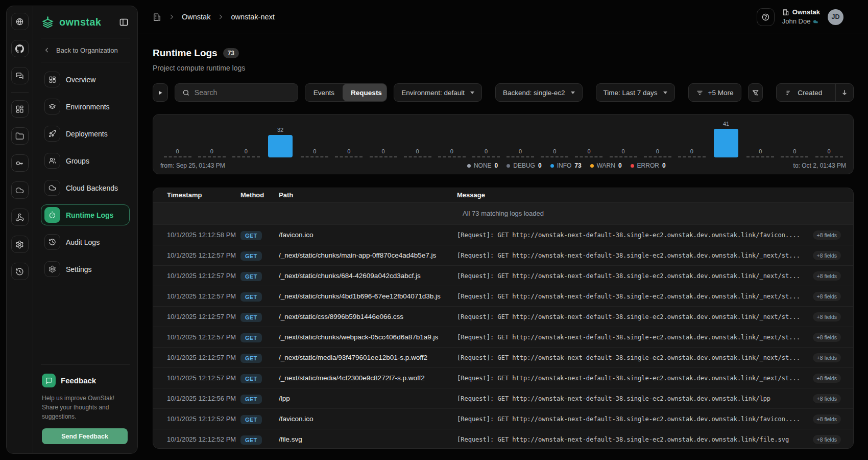 The height and width of the screenshot is (460, 868). Describe the element at coordinates (635, 93) in the screenshot. I see `filter-time: Time: Last 7 days` at that location.